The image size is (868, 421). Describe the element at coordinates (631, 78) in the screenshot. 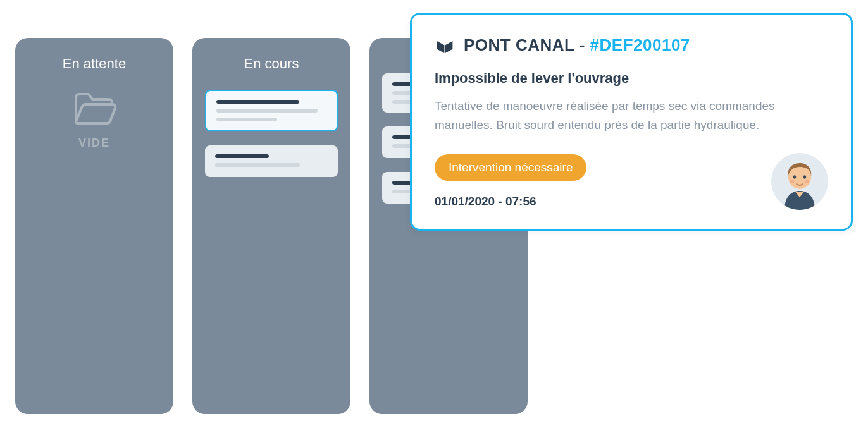

I see `detail-subtitle: Impossible de lever l'ouvrage` at that location.